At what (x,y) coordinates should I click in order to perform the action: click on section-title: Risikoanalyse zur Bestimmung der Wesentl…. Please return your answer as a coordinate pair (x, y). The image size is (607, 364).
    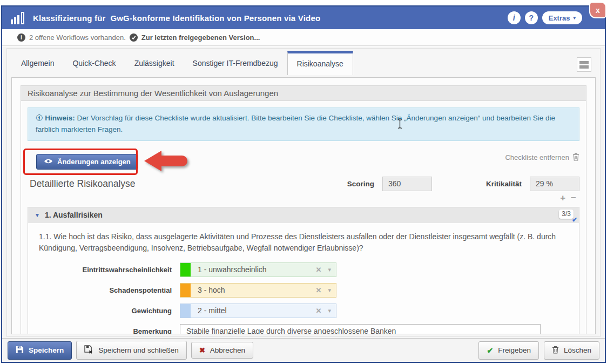
    Looking at the image, I should click on (304, 93).